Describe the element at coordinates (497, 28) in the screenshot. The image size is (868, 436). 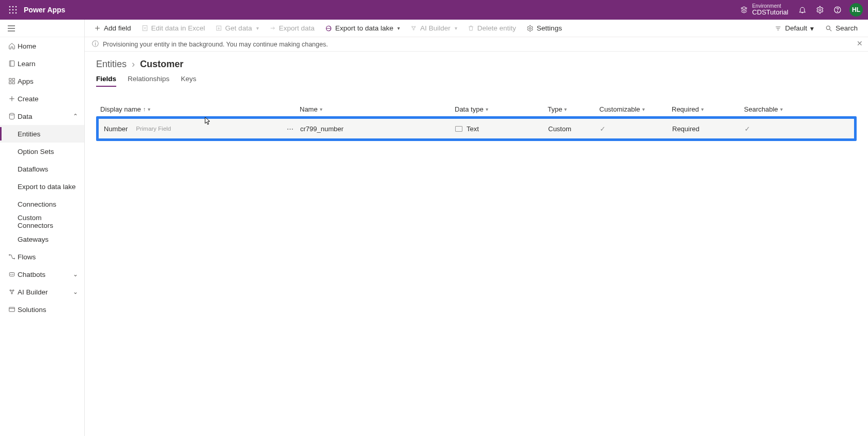
I see `cmd-label: Delete entity` at that location.